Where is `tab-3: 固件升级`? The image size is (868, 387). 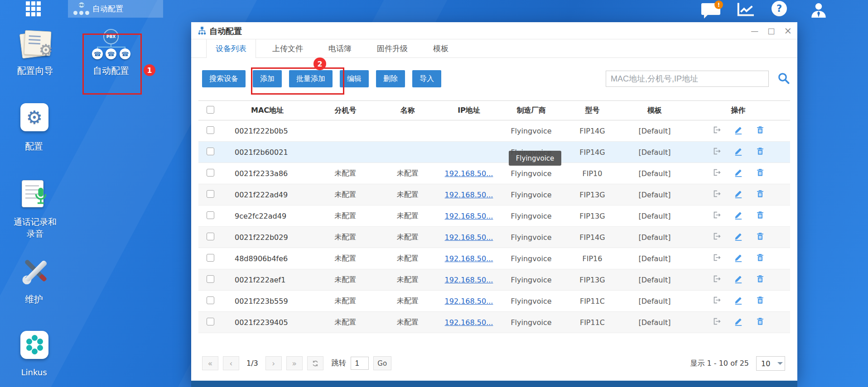 tab-3: 固件升级 is located at coordinates (392, 48).